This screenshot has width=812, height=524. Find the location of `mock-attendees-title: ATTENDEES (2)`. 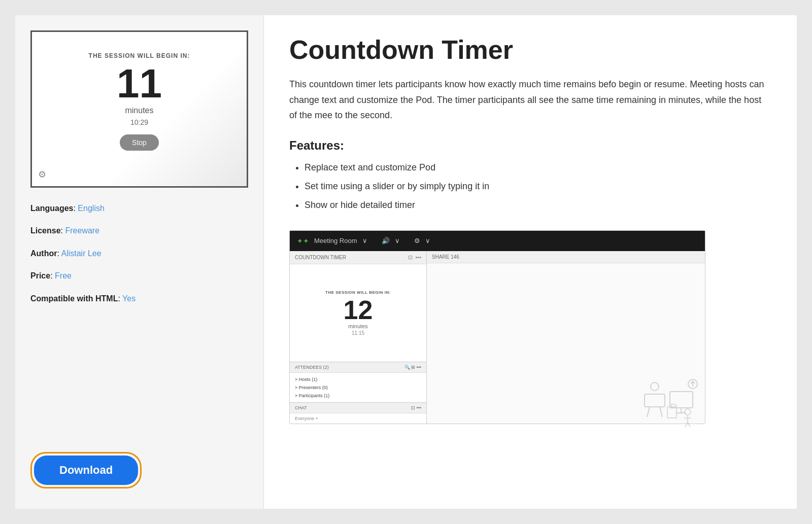

mock-attendees-title: ATTENDEES (2) is located at coordinates (312, 367).